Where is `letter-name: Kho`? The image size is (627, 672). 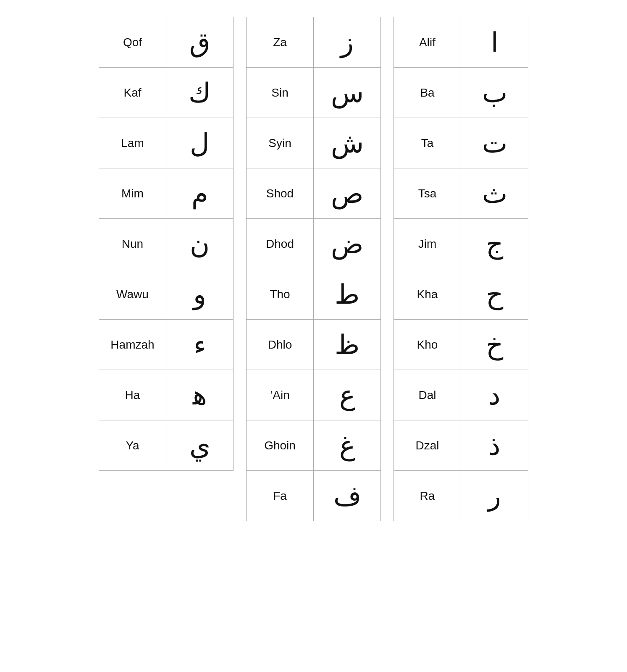 letter-name: Kho is located at coordinates (428, 344).